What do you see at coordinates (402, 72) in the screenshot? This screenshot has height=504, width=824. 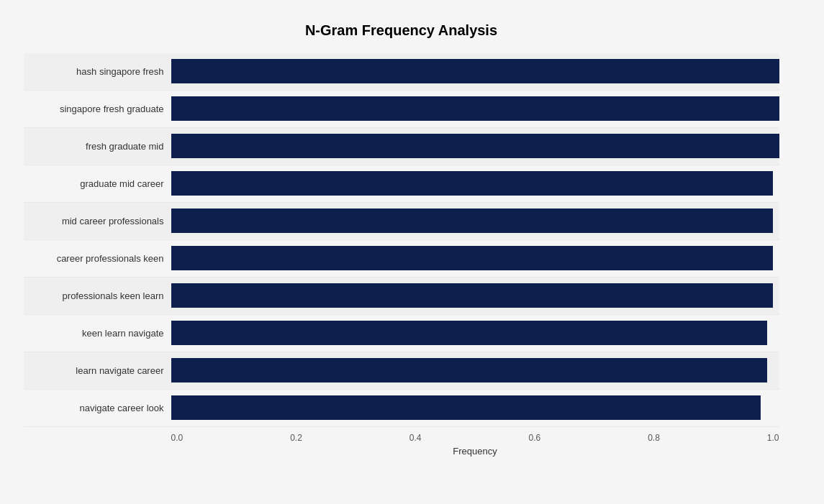 I see `bar-row: hash singapore fresh` at bounding box center [402, 72].